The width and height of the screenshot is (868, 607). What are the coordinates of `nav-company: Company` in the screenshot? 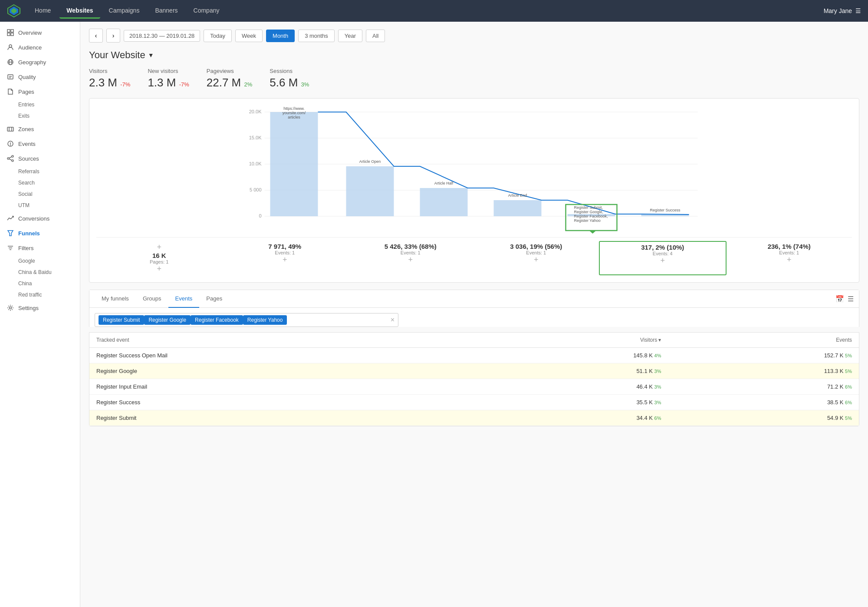 It's located at (207, 11).